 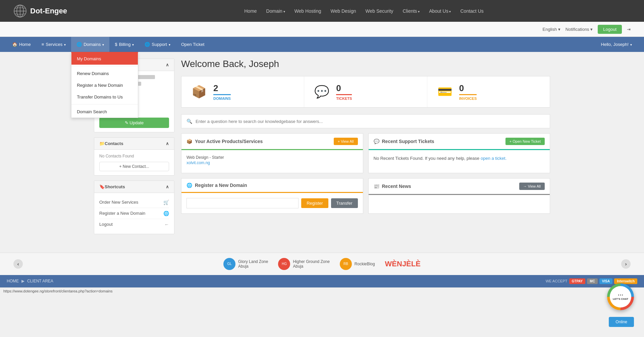 I want to click on logo: Dot-Engee, so click(x=55, y=11).